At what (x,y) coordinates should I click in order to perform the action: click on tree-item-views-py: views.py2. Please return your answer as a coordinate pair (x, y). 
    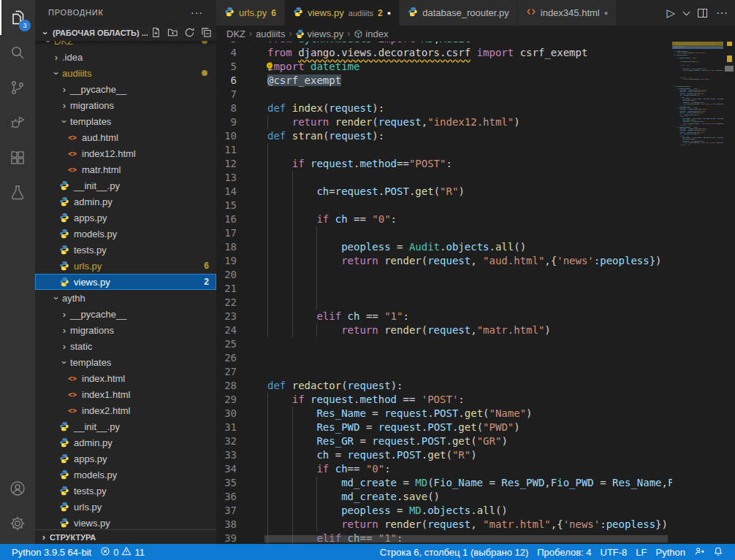
    Looking at the image, I should click on (126, 282).